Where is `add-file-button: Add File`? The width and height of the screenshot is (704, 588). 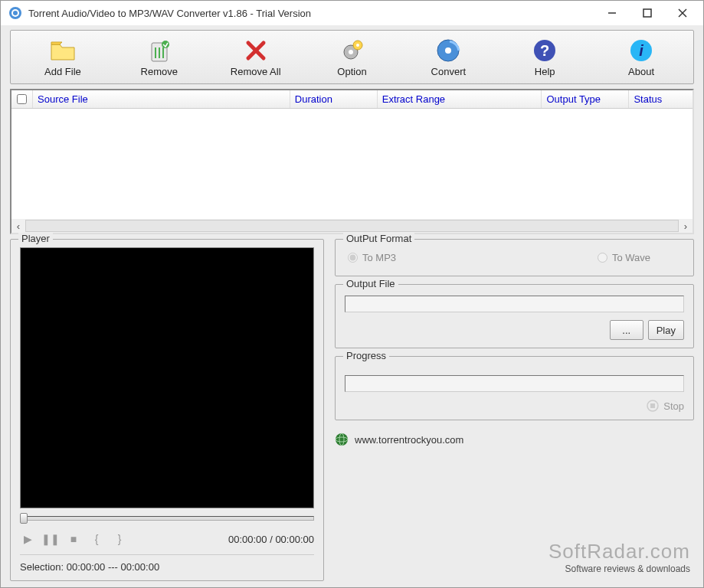
add-file-button: Add File is located at coordinates (63, 57).